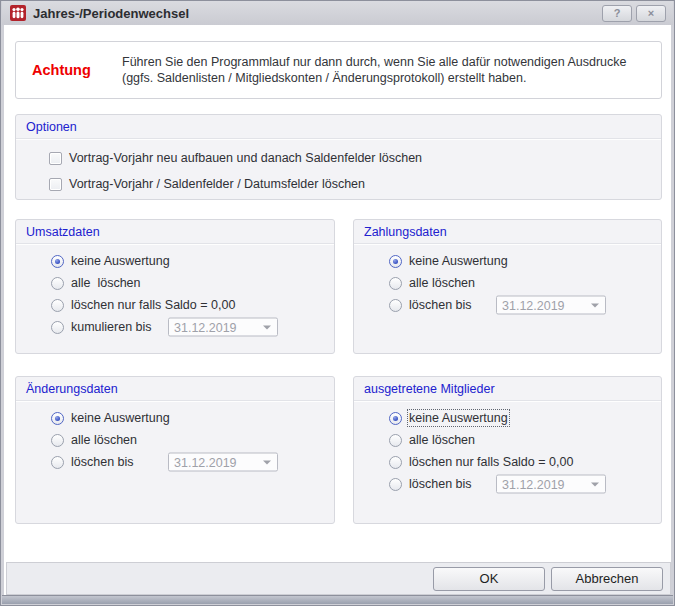 This screenshot has height=606, width=675. I want to click on group-zahlungsdaten: Zahlungsdaten keine Auswertung alle lösc…, so click(508, 286).